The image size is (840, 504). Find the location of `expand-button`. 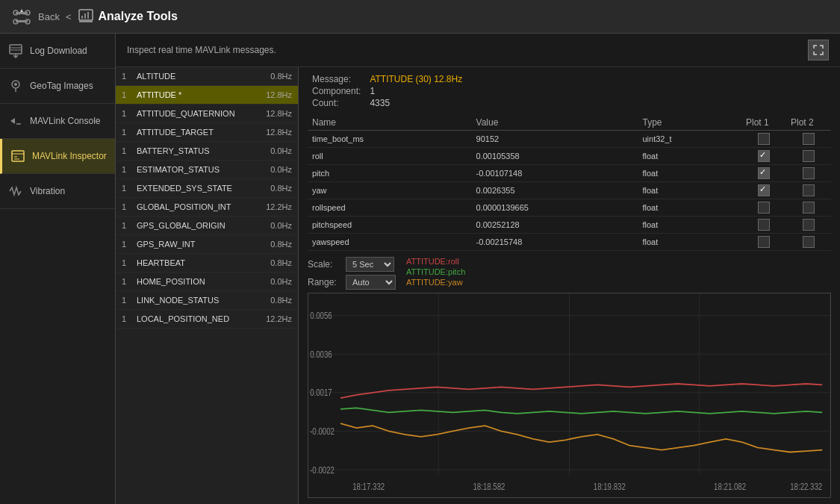

expand-button is located at coordinates (818, 50).